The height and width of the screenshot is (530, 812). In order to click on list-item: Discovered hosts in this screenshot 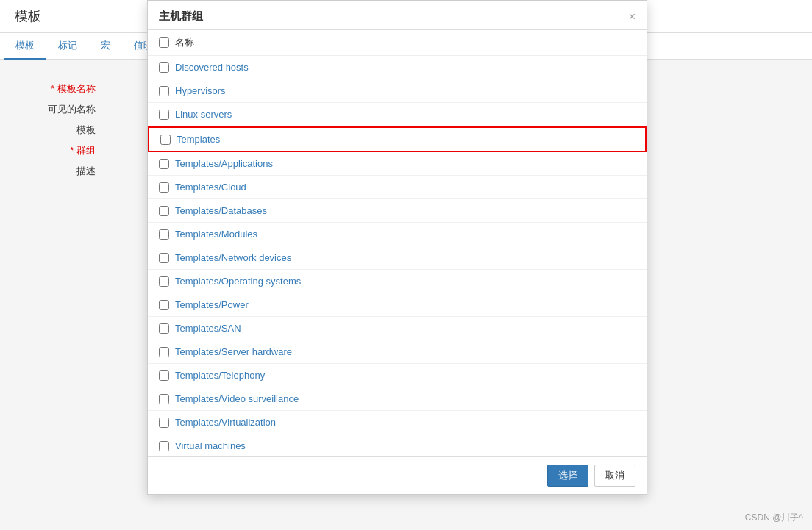, I will do `click(397, 68)`.